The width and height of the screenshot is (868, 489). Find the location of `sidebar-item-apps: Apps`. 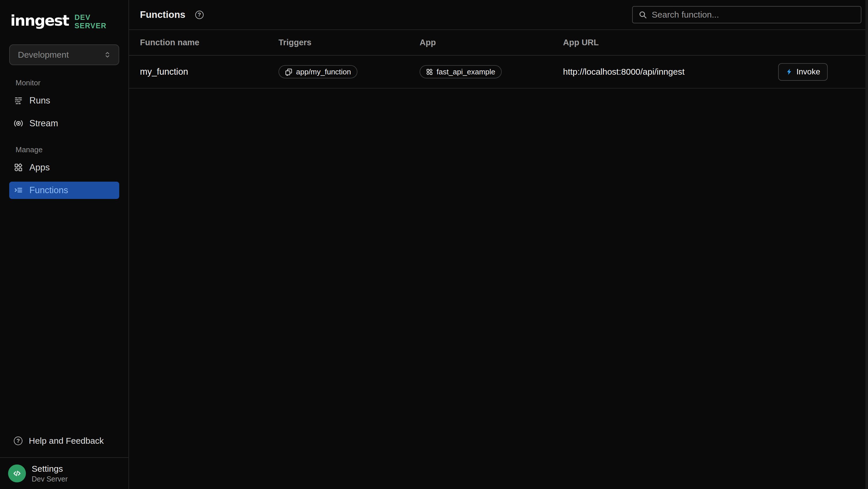

sidebar-item-apps: Apps is located at coordinates (64, 167).